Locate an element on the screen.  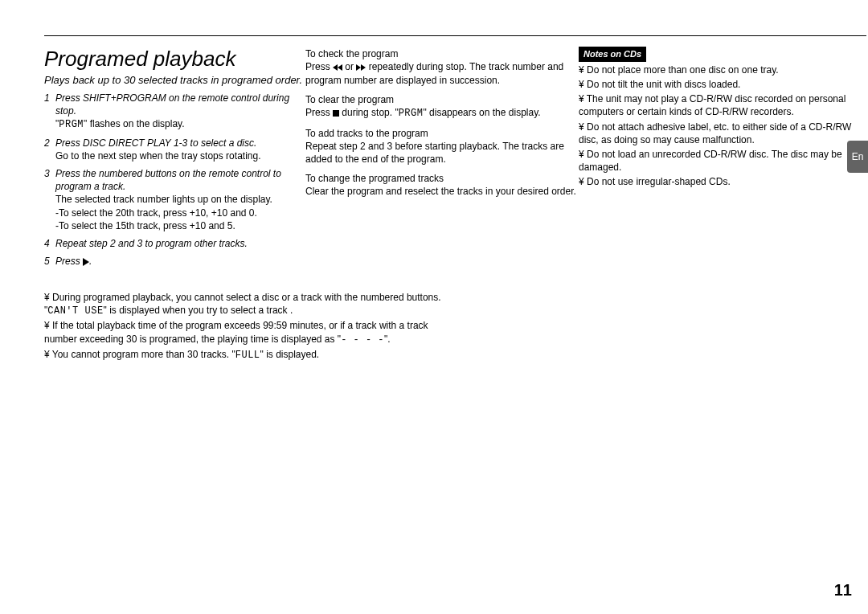
change-tracks: To change the programed tracks Clear the… is located at coordinates (446, 185).